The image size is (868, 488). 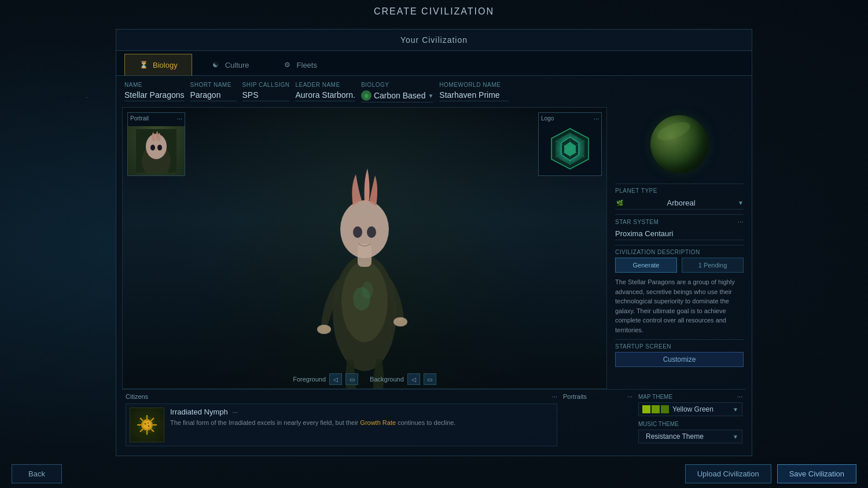 What do you see at coordinates (690, 424) in the screenshot?
I see `music-theme-label: Music Theme` at bounding box center [690, 424].